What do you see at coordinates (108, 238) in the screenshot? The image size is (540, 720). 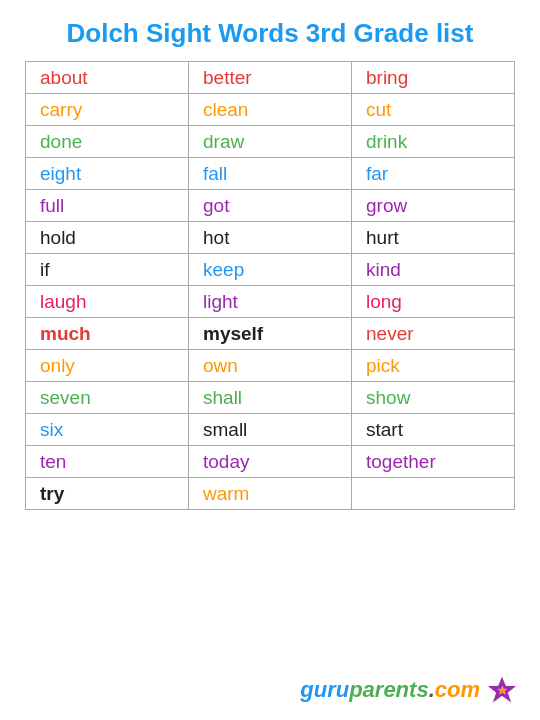 I see `word-cell: hold` at bounding box center [108, 238].